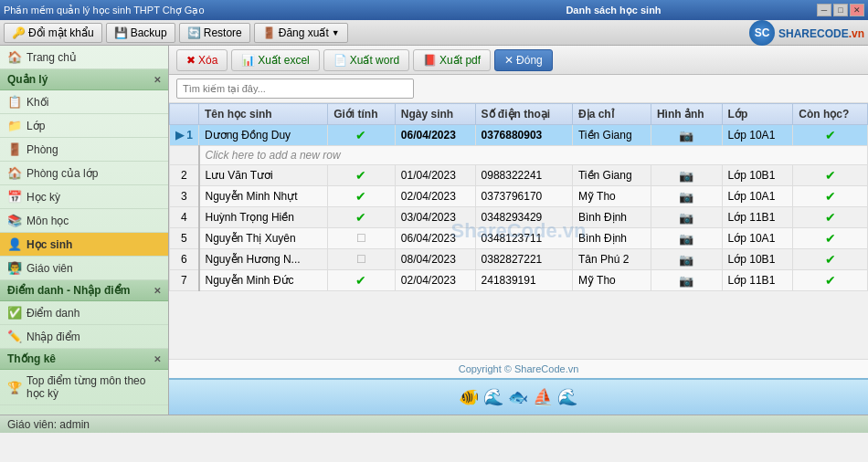 This screenshot has height=462, width=868. What do you see at coordinates (524, 60) in the screenshot?
I see `close-button: ✕ Đóng` at bounding box center [524, 60].